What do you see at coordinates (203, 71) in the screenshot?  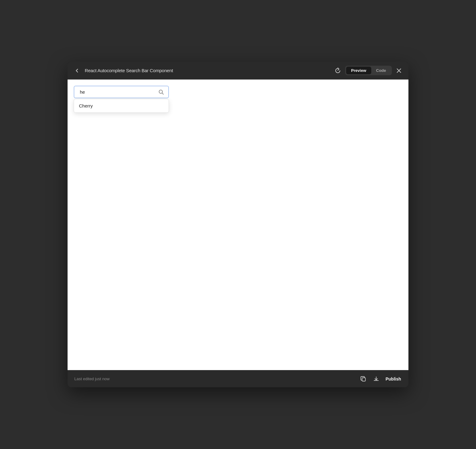 I see `titlebar-left: React Autocomplete Search Bar Component` at bounding box center [203, 71].